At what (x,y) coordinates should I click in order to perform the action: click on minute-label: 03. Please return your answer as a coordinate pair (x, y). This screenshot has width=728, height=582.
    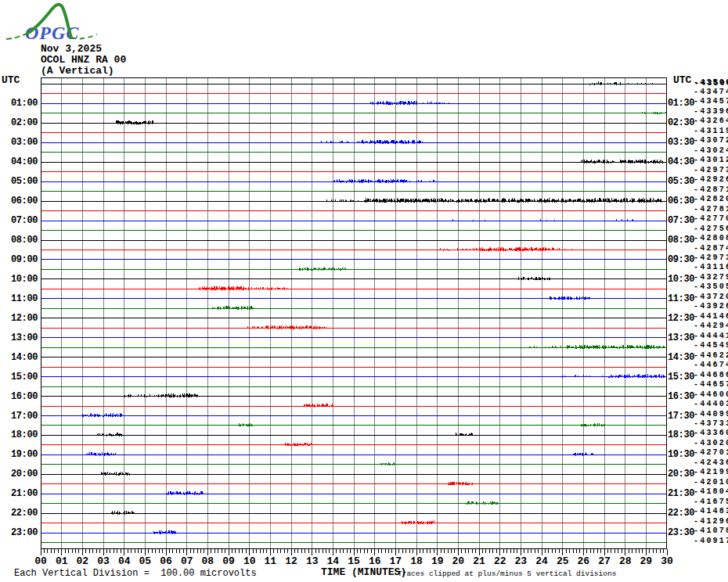
    Looking at the image, I should click on (103, 562).